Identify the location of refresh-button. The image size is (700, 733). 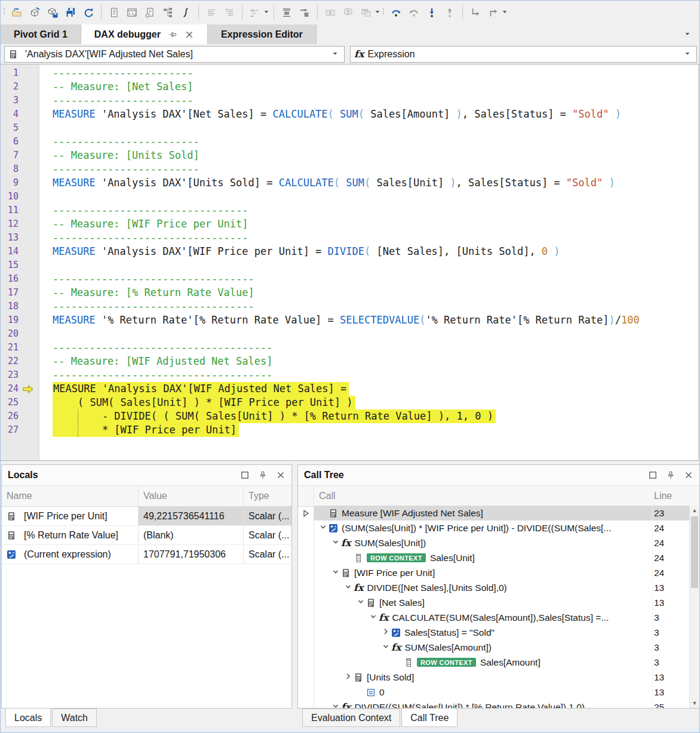
(88, 13).